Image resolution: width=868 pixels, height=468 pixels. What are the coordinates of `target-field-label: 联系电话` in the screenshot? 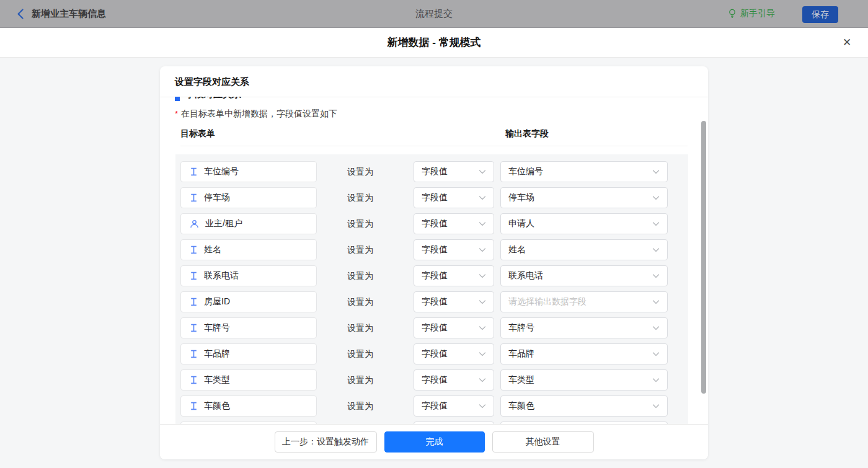 It's located at (221, 276).